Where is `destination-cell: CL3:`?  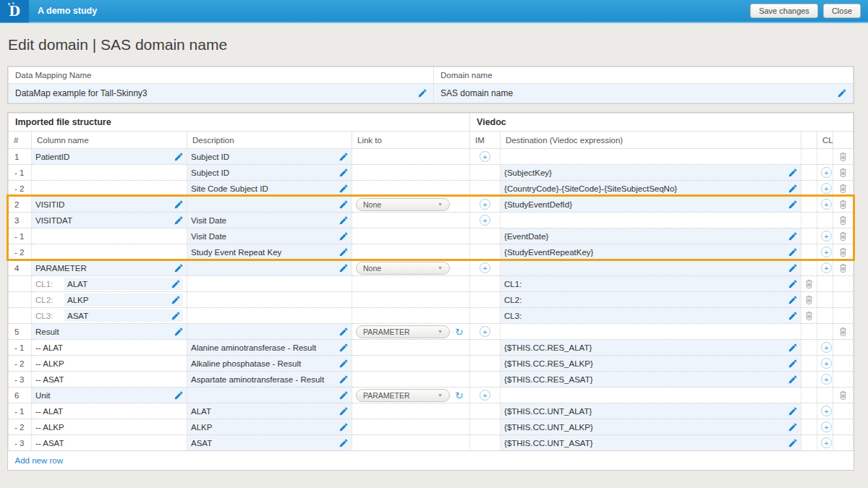 destination-cell: CL3: is located at coordinates (651, 316).